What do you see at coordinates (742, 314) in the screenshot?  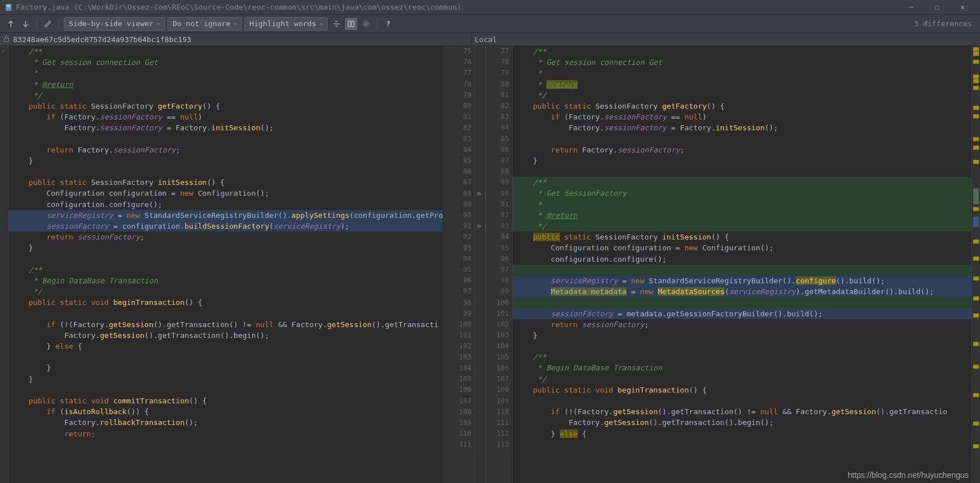 I see `code-line: sessionFactory = metadata.getSessionFact…` at bounding box center [742, 314].